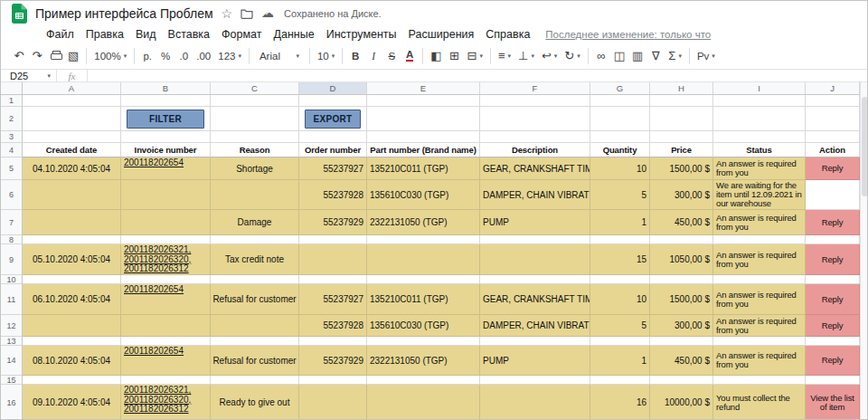 The height and width of the screenshot is (420, 868). Describe the element at coordinates (255, 326) in the screenshot. I see `cell-C12` at that location.